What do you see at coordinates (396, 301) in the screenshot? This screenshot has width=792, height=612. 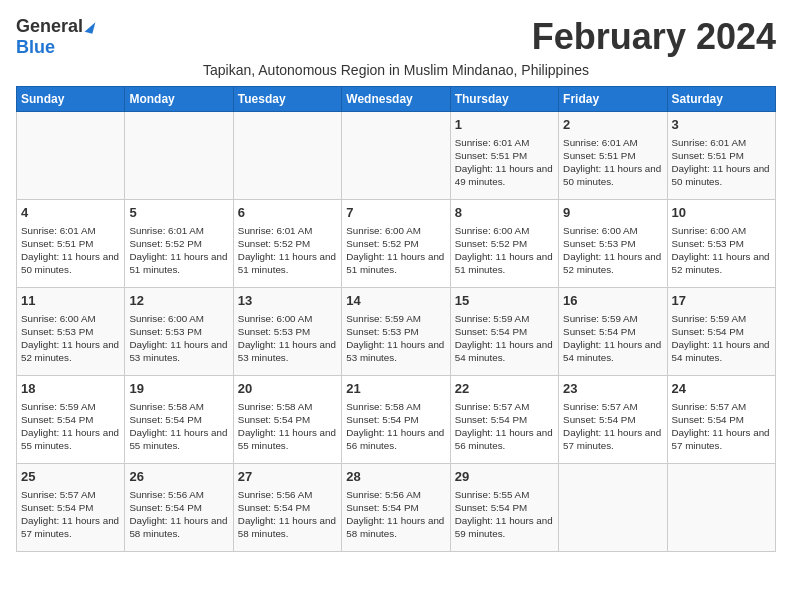 I see `day-number: 14` at bounding box center [396, 301].